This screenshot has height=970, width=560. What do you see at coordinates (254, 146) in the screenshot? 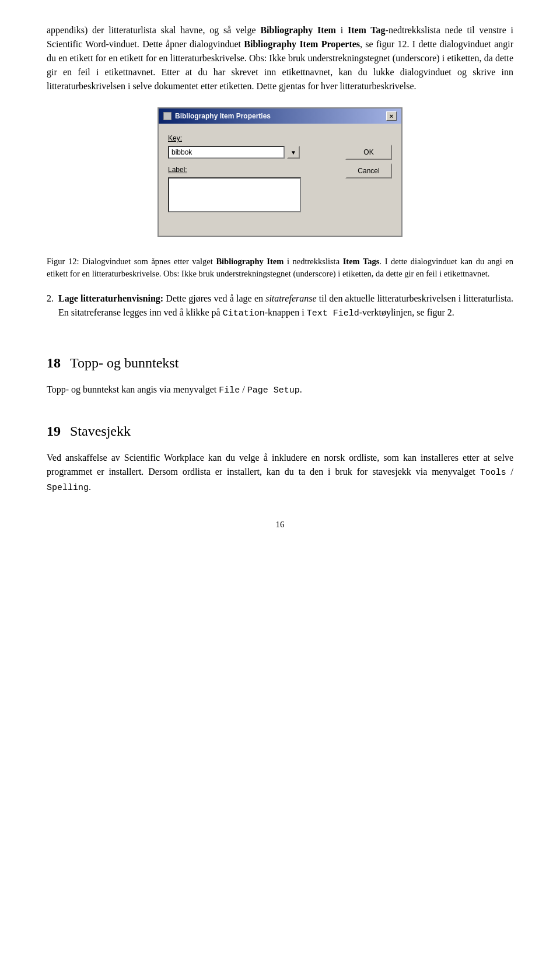
I see `key-field-group: Key: ▼` at bounding box center [254, 146].